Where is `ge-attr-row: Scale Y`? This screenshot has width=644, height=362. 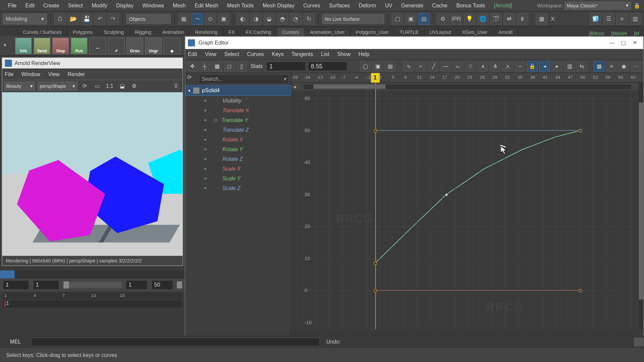
ge-attr-row: Scale Y is located at coordinates (238, 178).